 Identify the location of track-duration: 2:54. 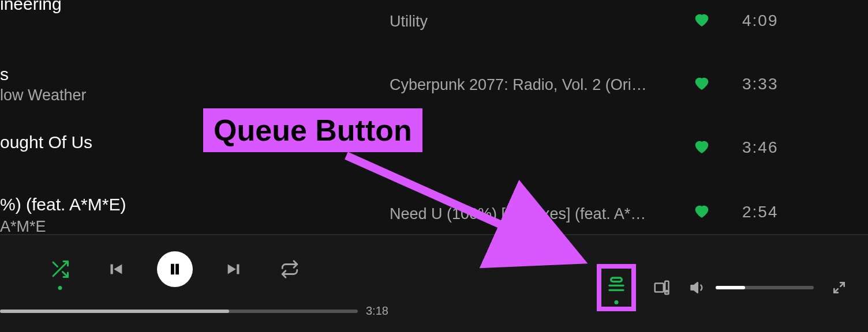
(761, 212).